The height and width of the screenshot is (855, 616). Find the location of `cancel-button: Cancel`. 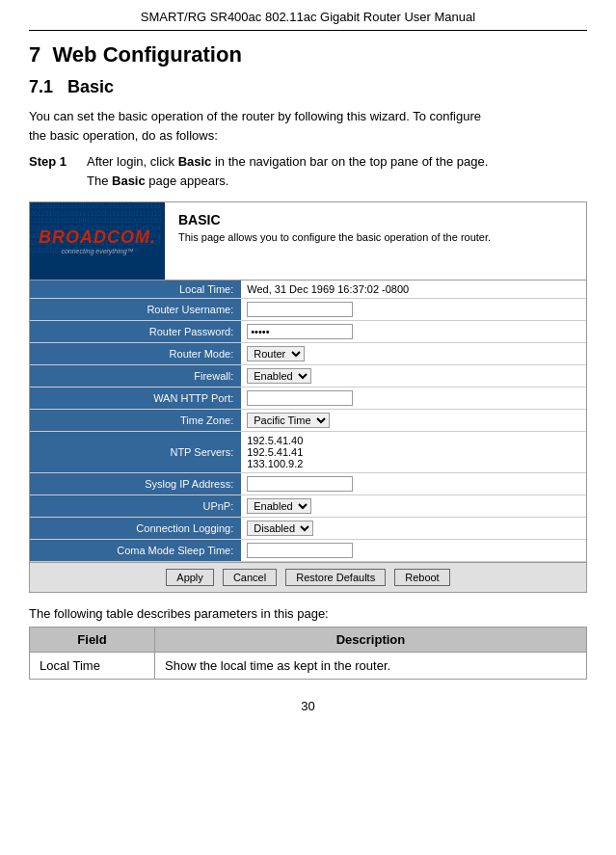

cancel-button: Cancel is located at coordinates (250, 577).